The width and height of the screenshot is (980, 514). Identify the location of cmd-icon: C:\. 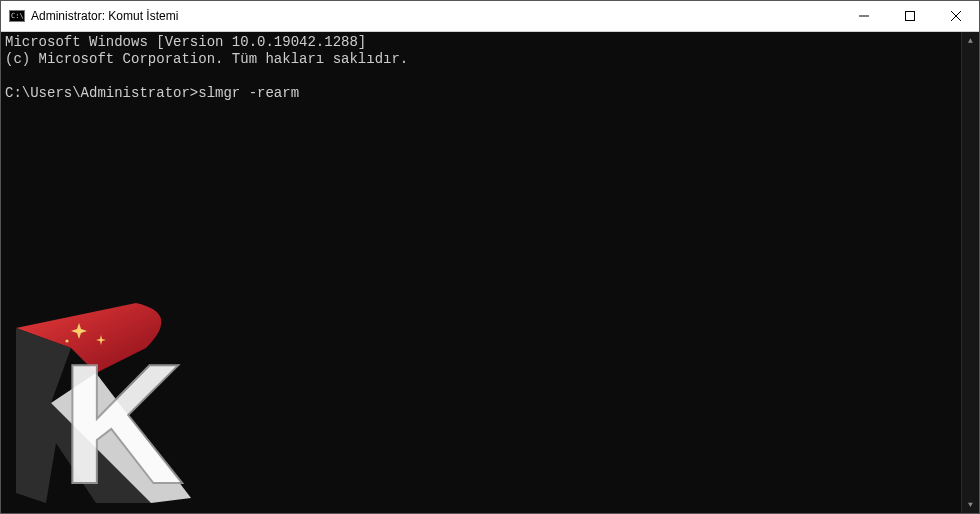
(17, 16).